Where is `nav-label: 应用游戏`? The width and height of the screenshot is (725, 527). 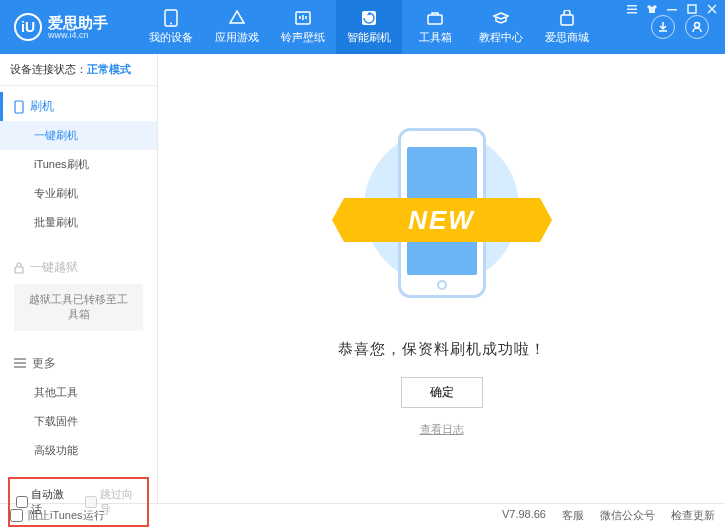 nav-label: 应用游戏 is located at coordinates (237, 38).